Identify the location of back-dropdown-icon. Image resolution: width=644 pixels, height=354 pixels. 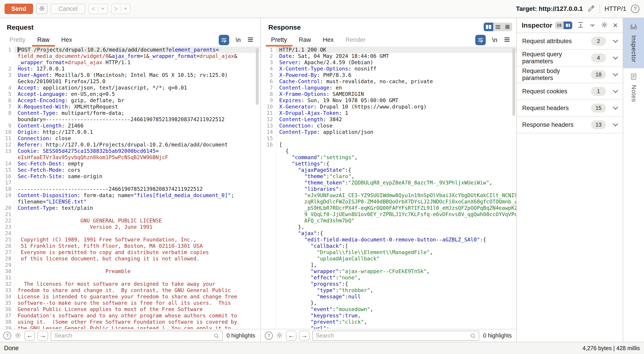
(103, 9).